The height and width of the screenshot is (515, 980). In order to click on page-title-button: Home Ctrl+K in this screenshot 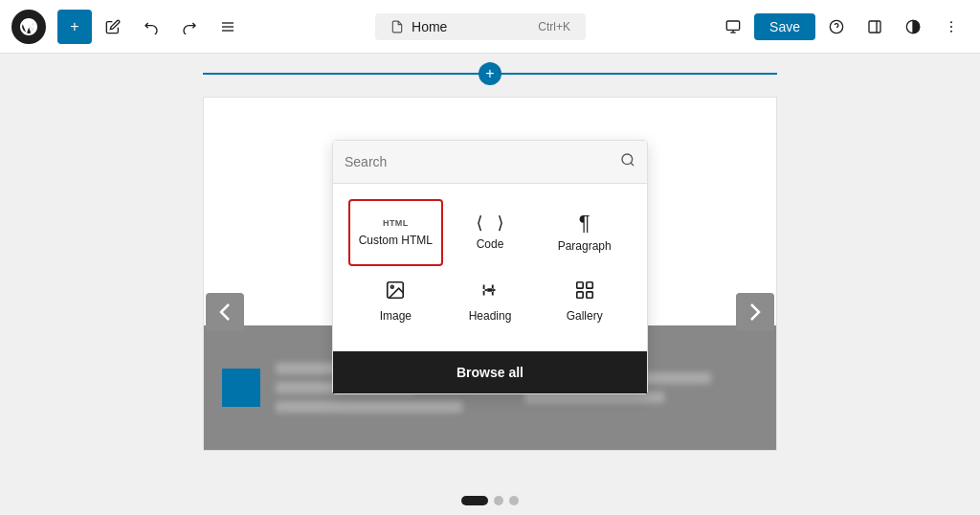, I will do `click(480, 27)`.